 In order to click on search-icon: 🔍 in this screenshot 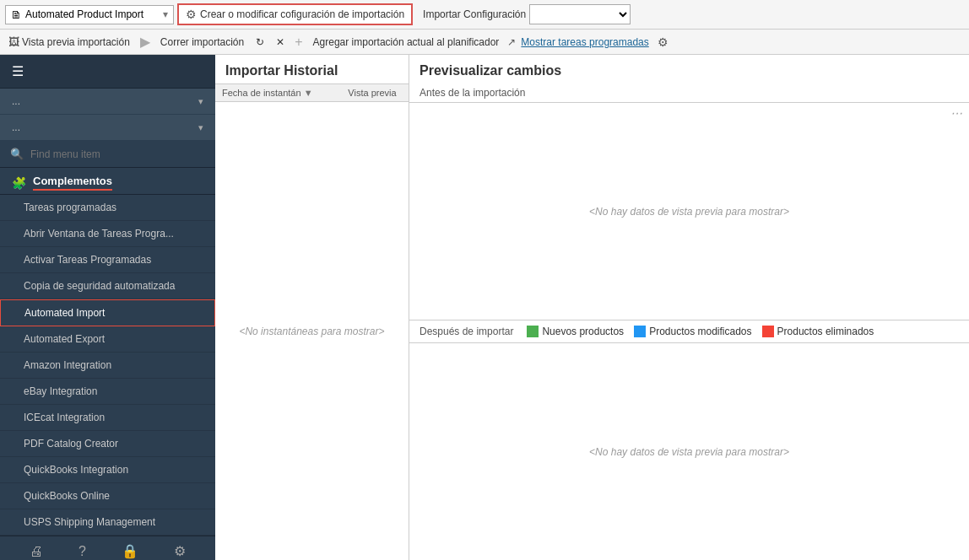, I will do `click(17, 153)`.